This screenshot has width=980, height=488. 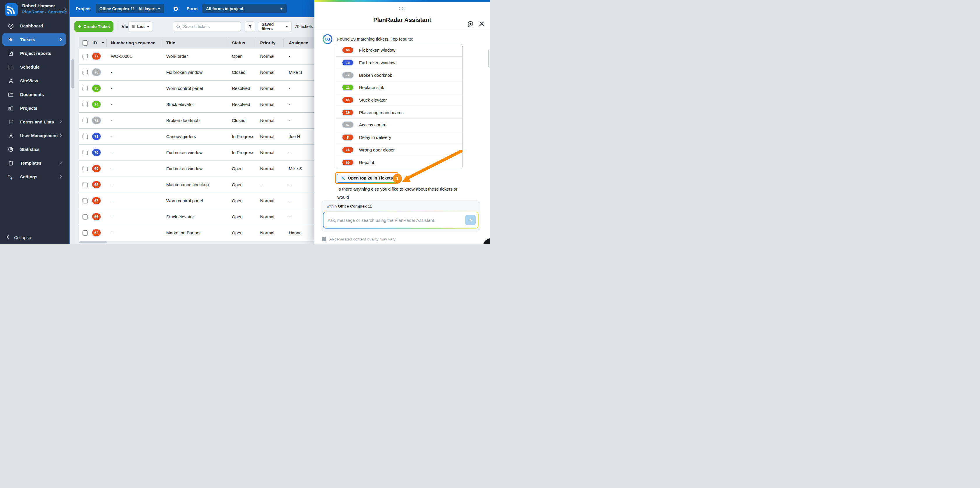 I want to click on assistant-result-item: 5 Delay in delivery, so click(x=399, y=138).